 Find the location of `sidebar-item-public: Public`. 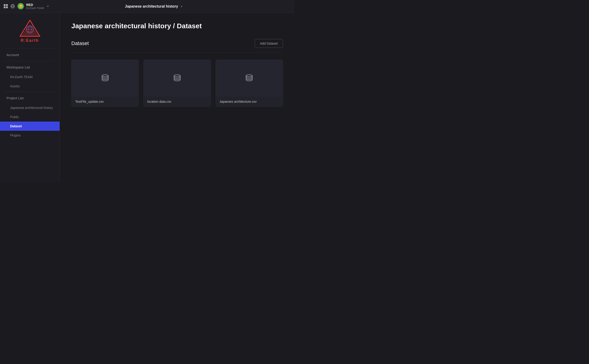

sidebar-item-public: Public is located at coordinates (30, 117).